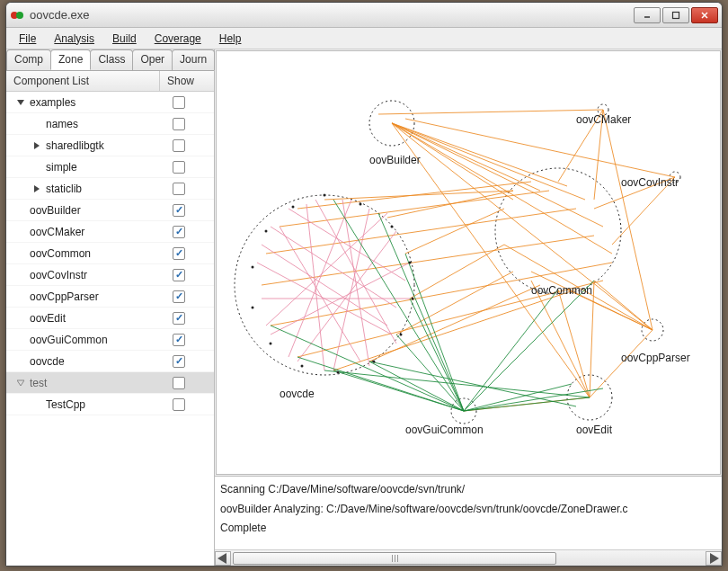  What do you see at coordinates (395, 160) in the screenshot?
I see `node-label-oovbuilder: oovBuilder` at bounding box center [395, 160].